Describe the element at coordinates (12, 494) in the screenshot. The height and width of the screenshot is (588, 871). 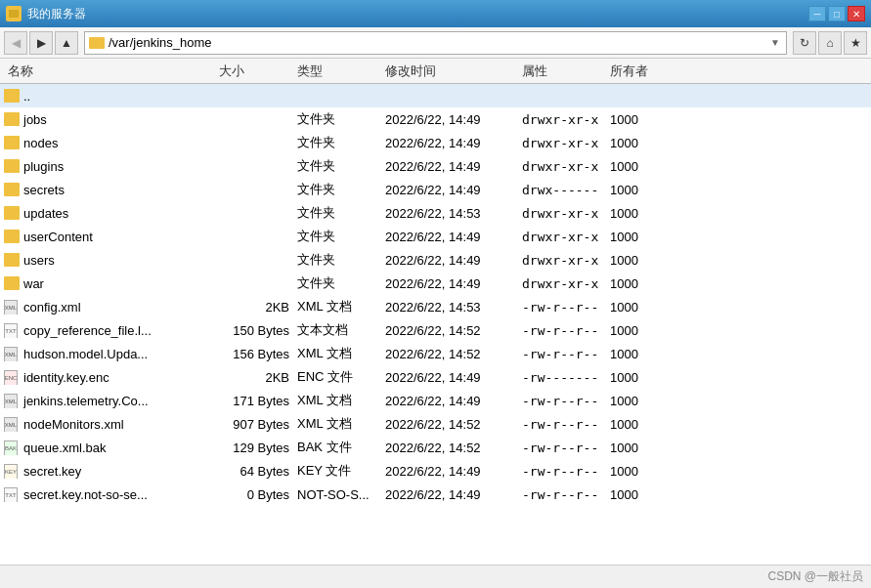
I see `txt-file-icon: TXT` at that location.